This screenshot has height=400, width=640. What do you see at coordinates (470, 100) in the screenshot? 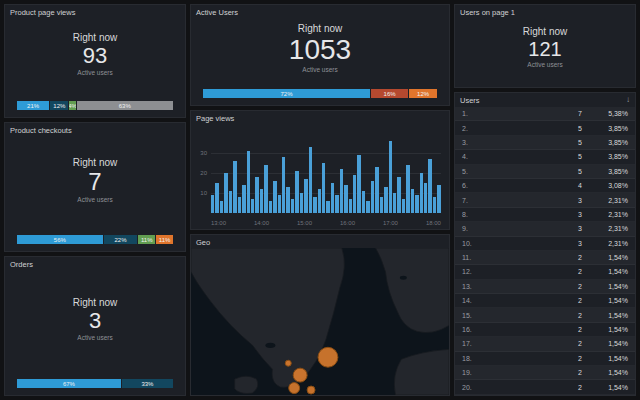
I see `panel-title: Users` at bounding box center [470, 100].